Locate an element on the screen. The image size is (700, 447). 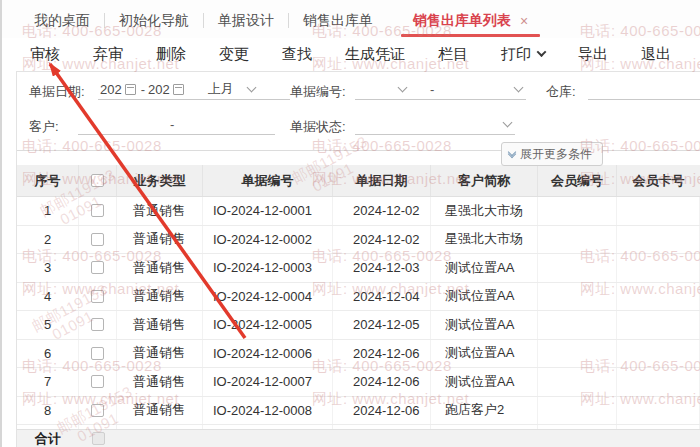
tab-sales-outbound: 销售出库单 is located at coordinates (338, 21).